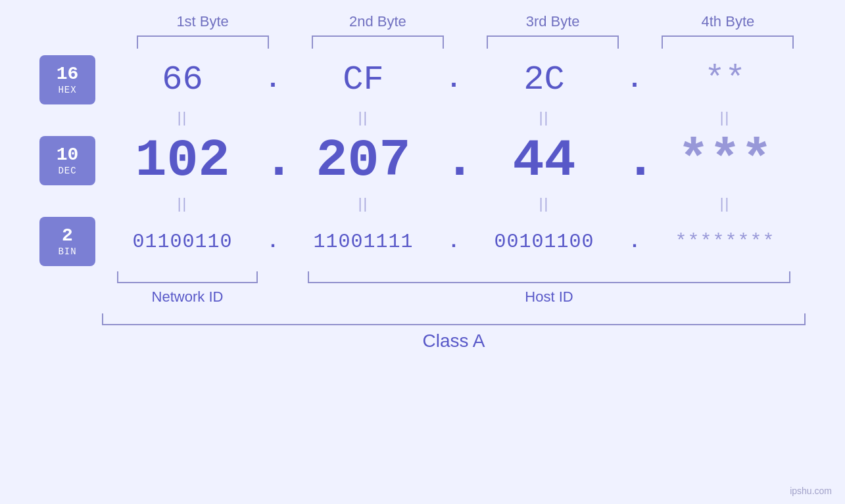  I want to click on hex-byte4: **, so click(725, 80).